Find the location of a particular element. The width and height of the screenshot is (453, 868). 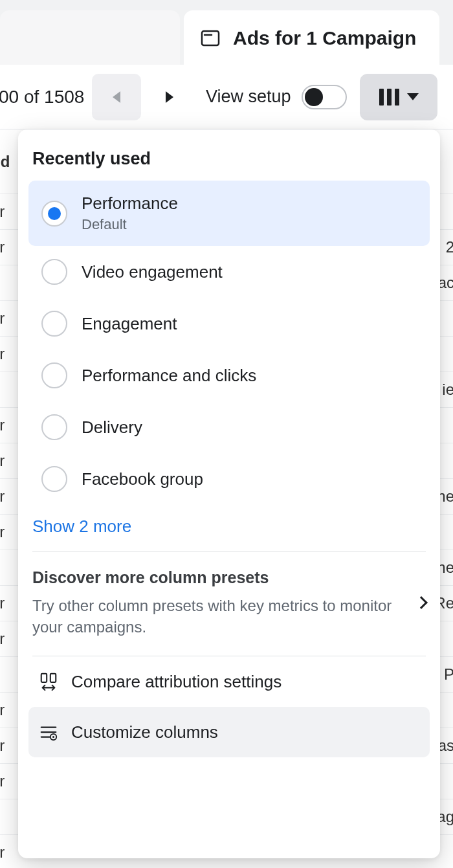

row-right-fragment: ac is located at coordinates (445, 283).